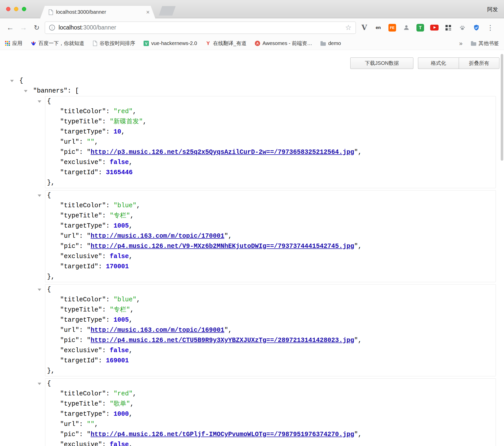 Image resolution: width=504 pixels, height=446 pixels. I want to click on back-button: ←, so click(10, 27).